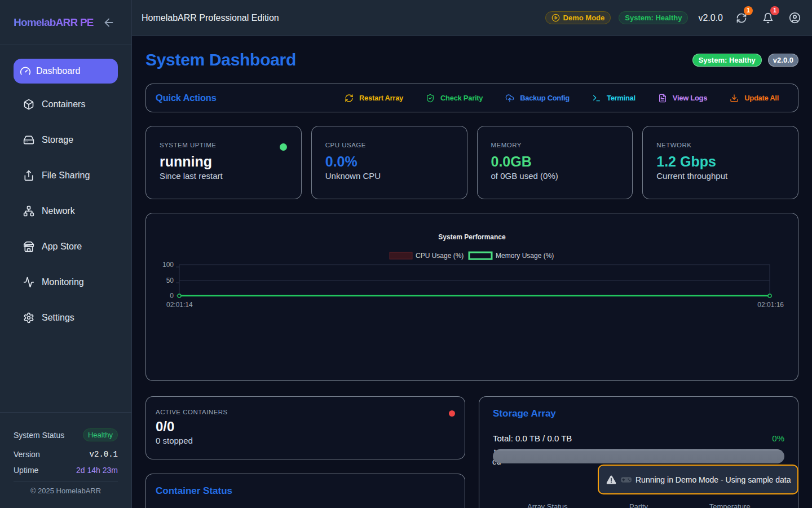  I want to click on svg-text: 50, so click(170, 281).